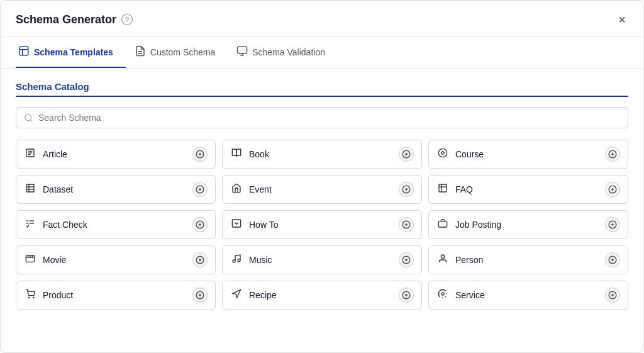 The height and width of the screenshot is (353, 644). What do you see at coordinates (443, 154) in the screenshot?
I see `course-icon` at bounding box center [443, 154].